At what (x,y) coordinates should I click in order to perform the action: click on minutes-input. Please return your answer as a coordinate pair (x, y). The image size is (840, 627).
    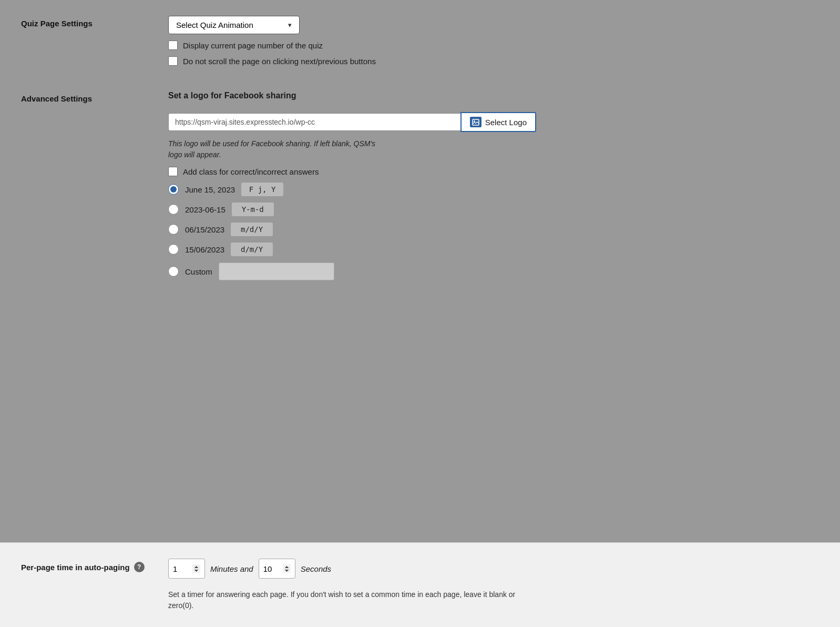
    Looking at the image, I should click on (187, 569).